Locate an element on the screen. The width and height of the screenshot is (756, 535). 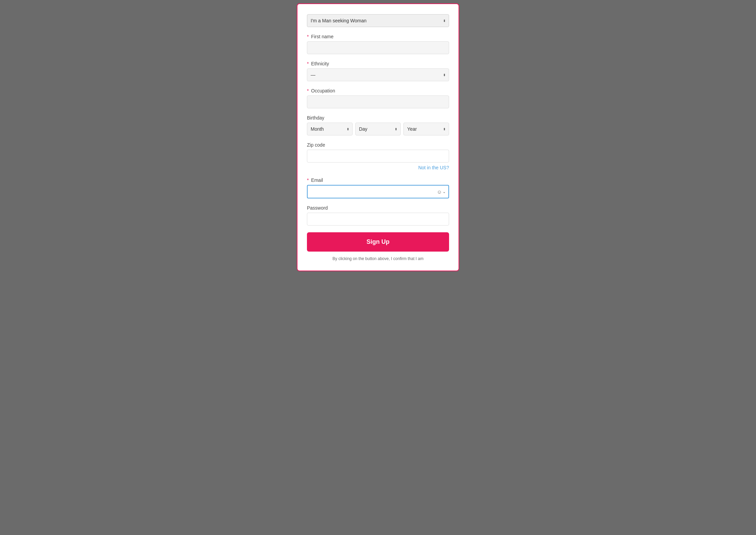
first-name-required-star: * is located at coordinates (308, 37).